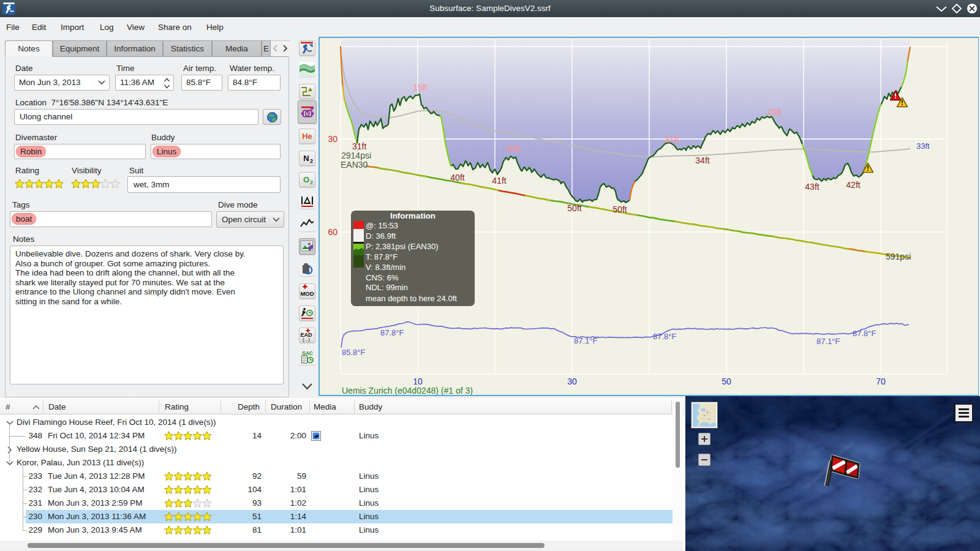 This screenshot has width=980, height=551. I want to click on svg-text: T: 87.8°F, so click(382, 257).